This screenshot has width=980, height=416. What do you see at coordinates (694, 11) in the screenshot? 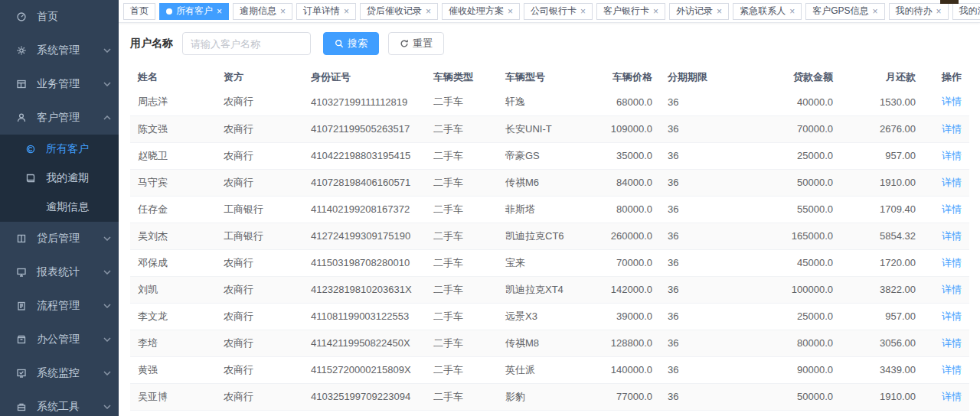
I see `tab-label: 外访记录` at bounding box center [694, 11].